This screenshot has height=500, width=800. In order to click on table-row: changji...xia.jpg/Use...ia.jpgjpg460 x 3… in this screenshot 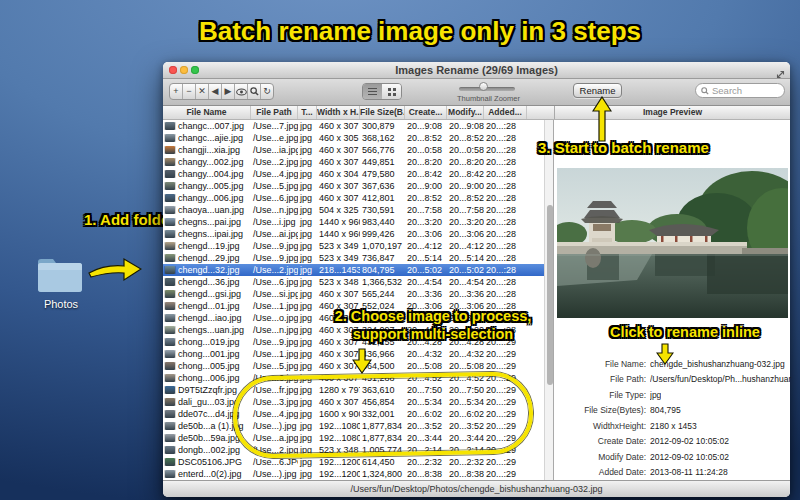, I will do `click(354, 150)`.